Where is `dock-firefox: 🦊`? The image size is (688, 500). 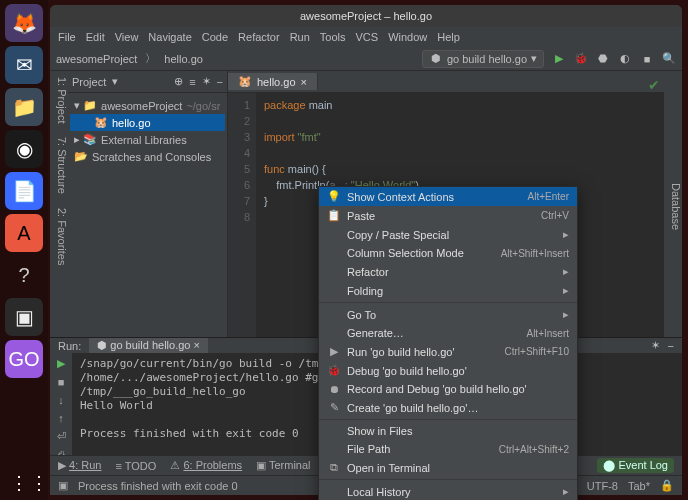
dock-firefox: 🦊 is located at coordinates (24, 23).